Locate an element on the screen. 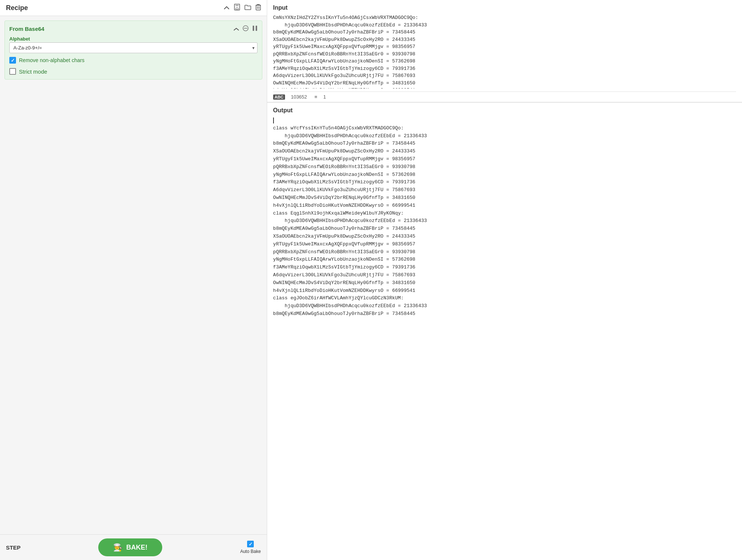  block-pause-icon is located at coordinates (255, 29).